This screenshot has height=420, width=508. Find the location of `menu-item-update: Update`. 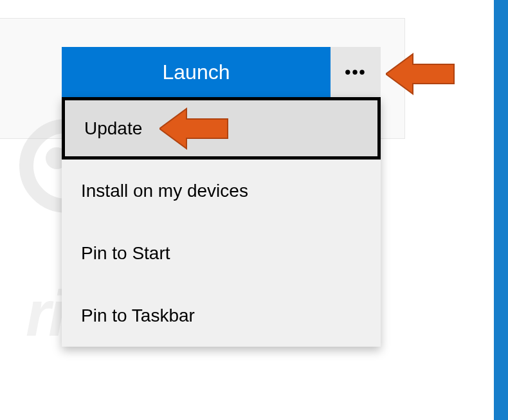

menu-item-update: Update is located at coordinates (221, 129).